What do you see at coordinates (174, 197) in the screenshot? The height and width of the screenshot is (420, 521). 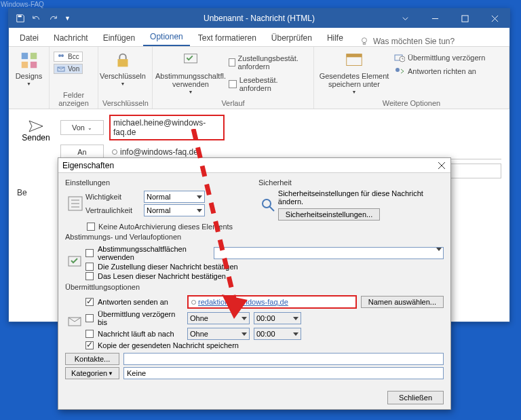 I see `importance-select: Normal` at bounding box center [174, 197].